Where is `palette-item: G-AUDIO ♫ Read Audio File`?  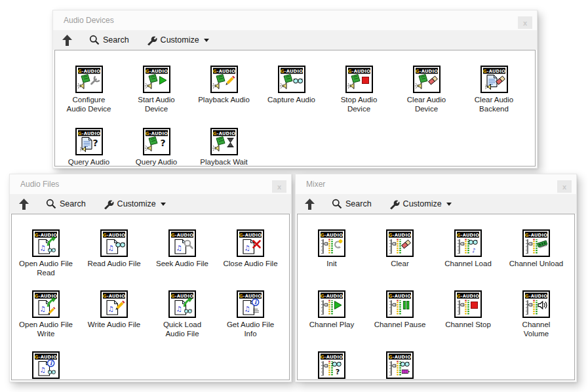
palette-item: G-AUDIO ♫ Read Audio File is located at coordinates (114, 253).